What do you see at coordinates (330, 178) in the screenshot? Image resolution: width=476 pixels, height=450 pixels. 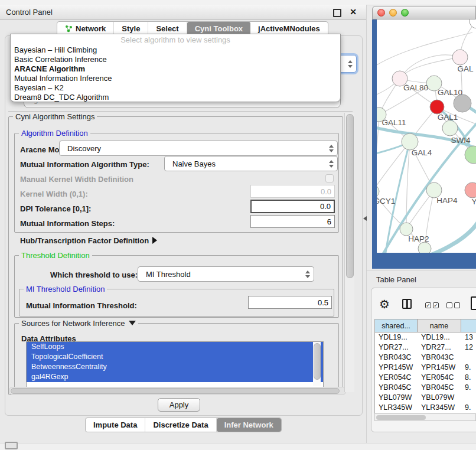 I see `manual-kernel-checkbox` at bounding box center [330, 178].